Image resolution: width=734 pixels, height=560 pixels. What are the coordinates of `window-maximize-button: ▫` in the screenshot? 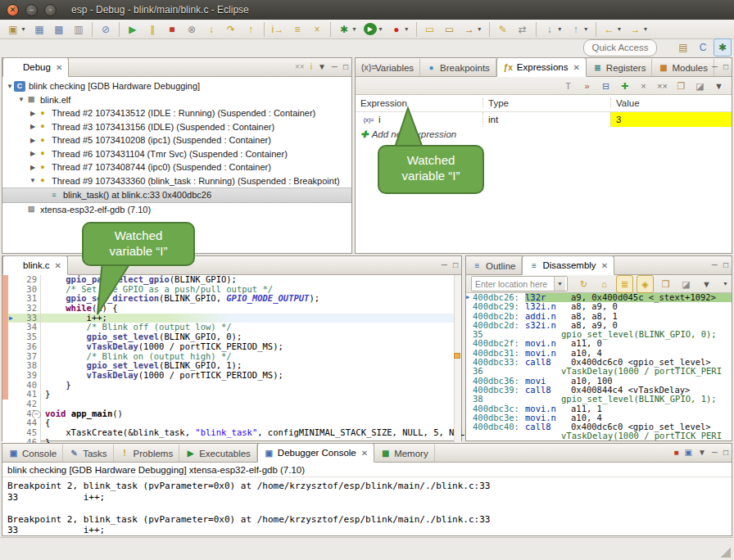 It's located at (51, 10).